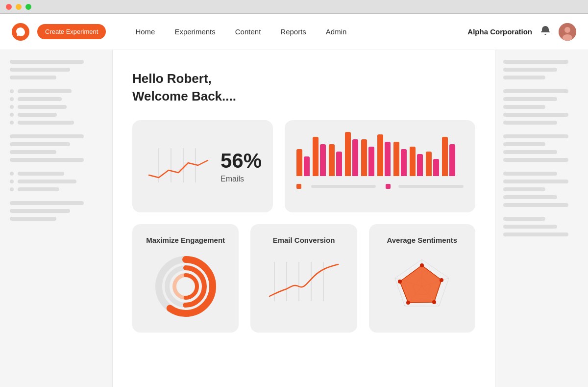 The width and height of the screenshot is (588, 387). What do you see at coordinates (203, 166) in the screenshot?
I see `email-stat-content: 56% Emails` at bounding box center [203, 166].